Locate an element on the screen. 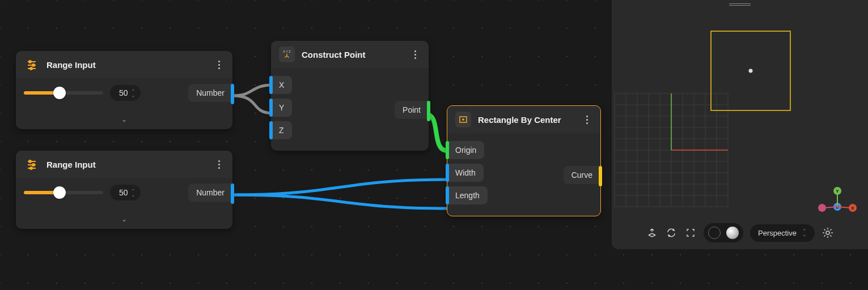 This screenshot has height=290, width=868. node-construct-point: X Y Z Construct Point X Y Z Point is located at coordinates (350, 96).